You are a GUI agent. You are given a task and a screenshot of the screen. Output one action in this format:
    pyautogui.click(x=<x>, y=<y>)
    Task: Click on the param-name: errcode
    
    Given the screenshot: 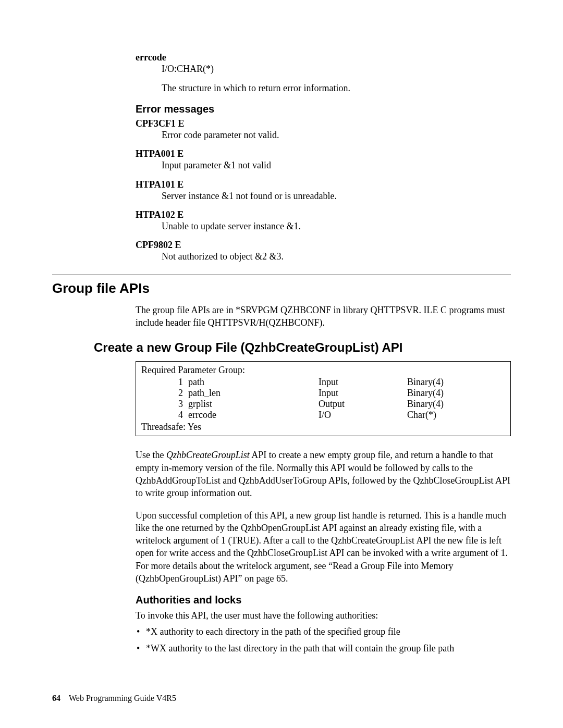 What is the action you would take?
    pyautogui.click(x=253, y=415)
    